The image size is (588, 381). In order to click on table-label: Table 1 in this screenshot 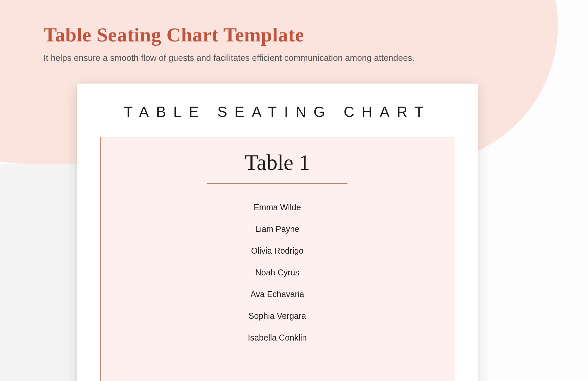, I will do `click(277, 162)`.